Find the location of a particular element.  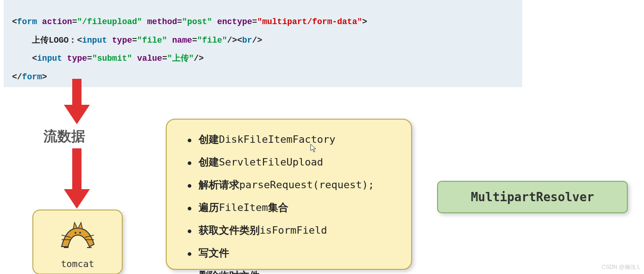

multipart-resolver-box: MultipartResolver is located at coordinates (532, 197).